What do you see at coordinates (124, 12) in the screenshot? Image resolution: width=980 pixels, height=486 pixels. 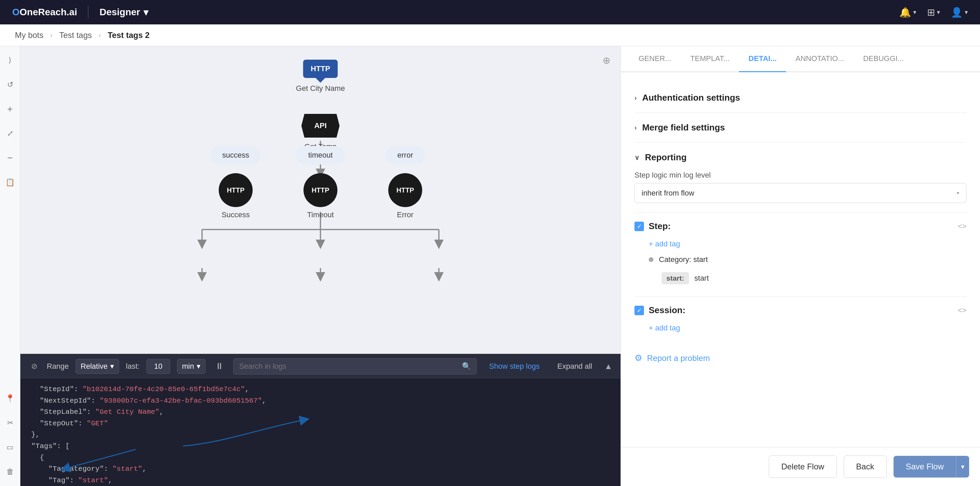 I see `product-name: Designer ▾` at bounding box center [124, 12].